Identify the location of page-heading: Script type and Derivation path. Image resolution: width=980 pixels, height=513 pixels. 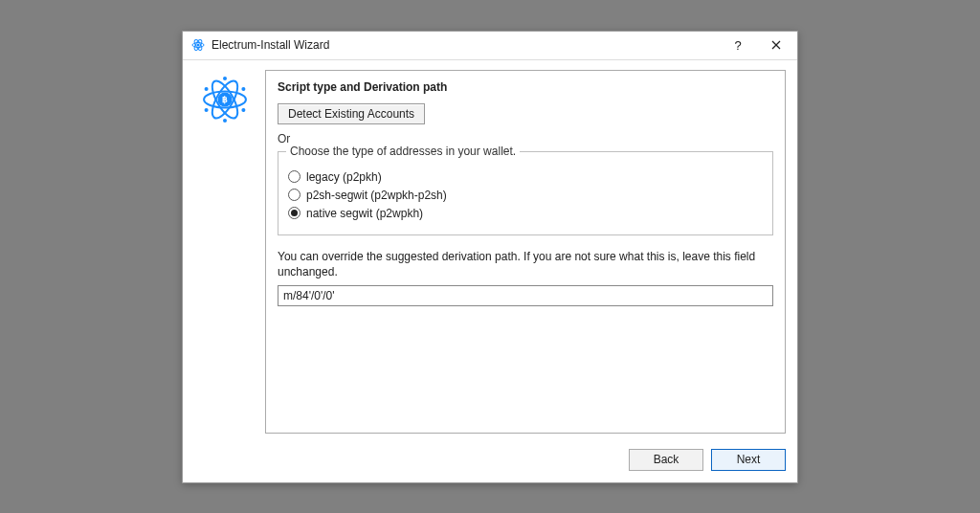
(525, 87).